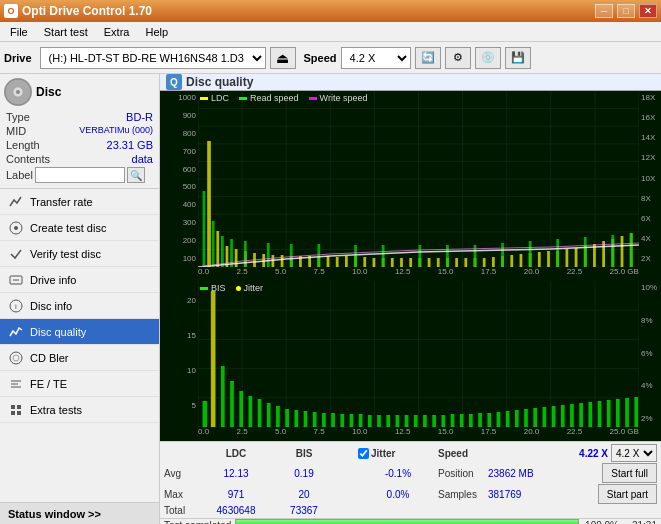  Describe the element at coordinates (488, 58) in the screenshot. I see `disc-button: 💿` at that location.